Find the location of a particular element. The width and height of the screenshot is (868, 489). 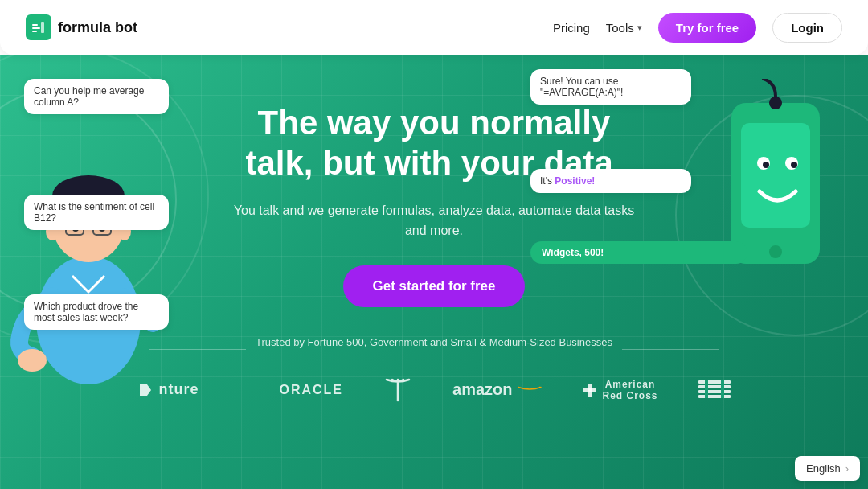

chevron-down-icon: ▾ is located at coordinates (640, 27).